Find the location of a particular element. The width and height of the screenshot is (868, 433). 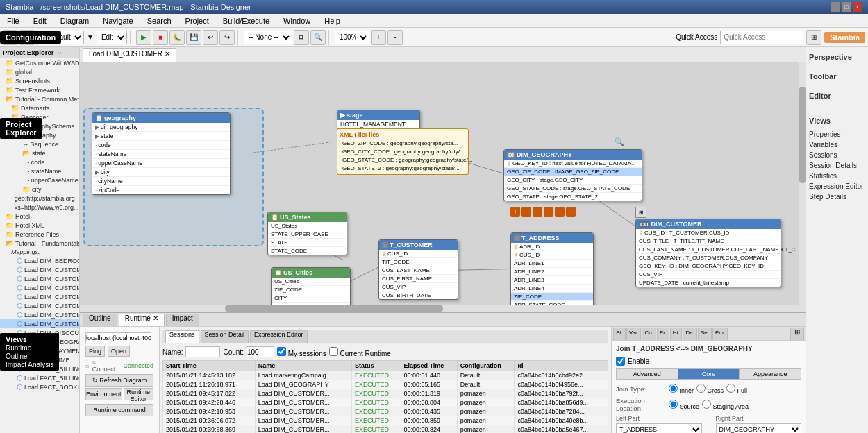

tree-item-load-geography: ⬡Load DIM_GEOGRAPHY is located at coordinates (40, 341).